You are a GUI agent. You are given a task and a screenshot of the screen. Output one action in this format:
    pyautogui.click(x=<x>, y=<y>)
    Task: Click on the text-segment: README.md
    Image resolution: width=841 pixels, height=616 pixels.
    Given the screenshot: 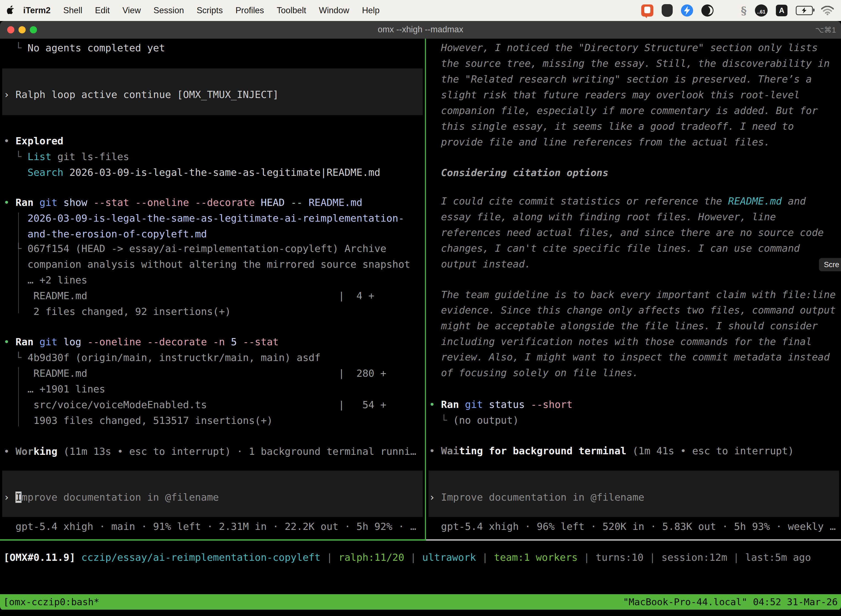 What is the action you would take?
    pyautogui.click(x=755, y=201)
    